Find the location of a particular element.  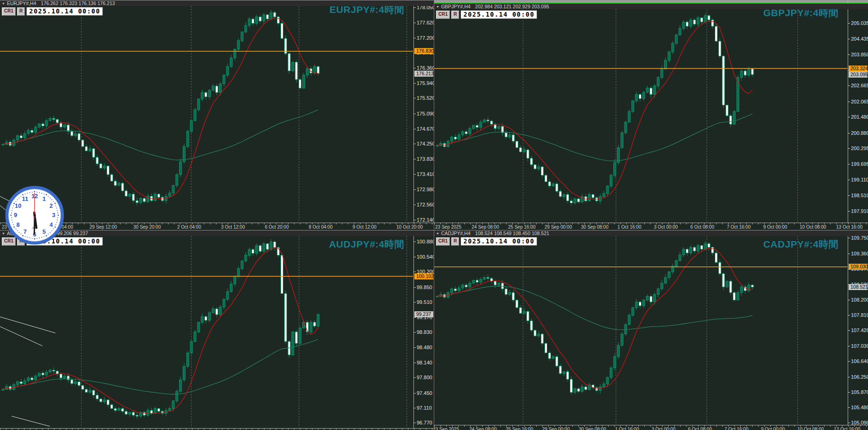

price-axis: 205.635205.035204.435203.850203.260202.6… is located at coordinates (858, 112).